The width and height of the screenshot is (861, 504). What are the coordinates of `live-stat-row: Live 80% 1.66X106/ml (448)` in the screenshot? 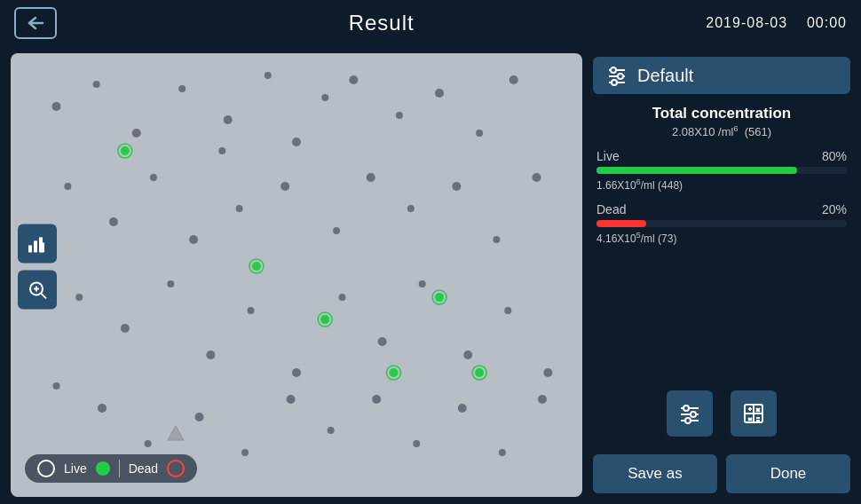 It's located at (722, 170).